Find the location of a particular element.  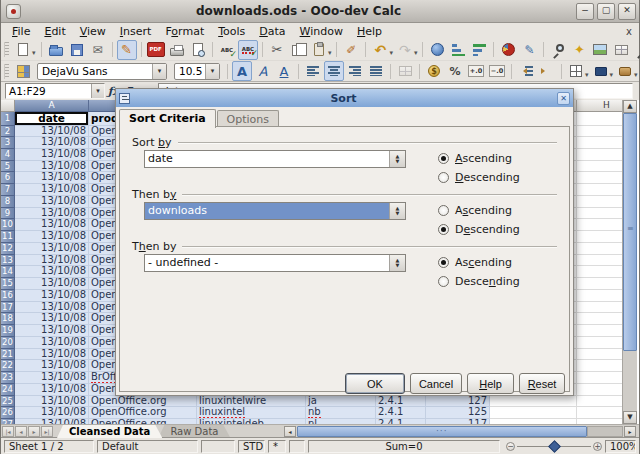

scroll-up-icon: ▲ is located at coordinates (630, 106).